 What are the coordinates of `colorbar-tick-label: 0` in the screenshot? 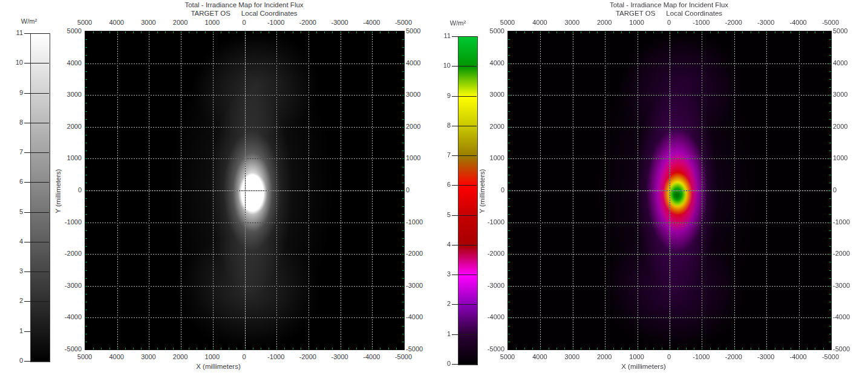 It's located at (439, 363).